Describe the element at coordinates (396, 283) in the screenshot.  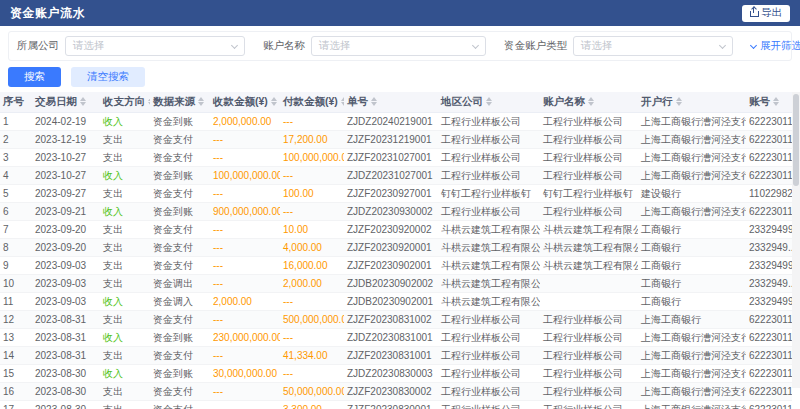
I see `table-row: 102023-09-03支出资金调出---2,000.00ZJDB2023090…` at that location.